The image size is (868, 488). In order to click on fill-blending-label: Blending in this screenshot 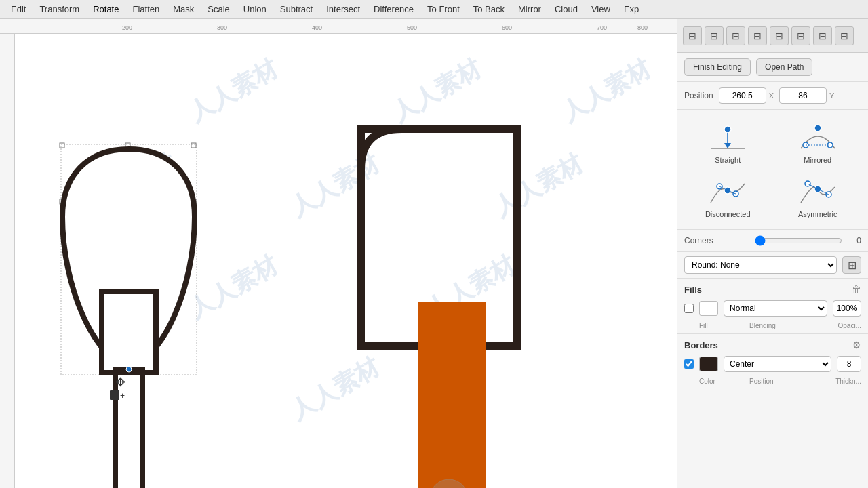, I will do `click(791, 325)`.